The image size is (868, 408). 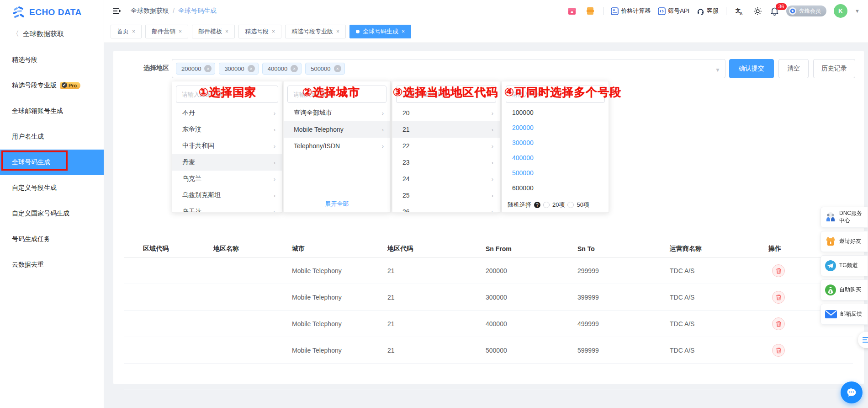 What do you see at coordinates (227, 146) in the screenshot?
I see `cascader-option: 中非共和国›` at bounding box center [227, 146].